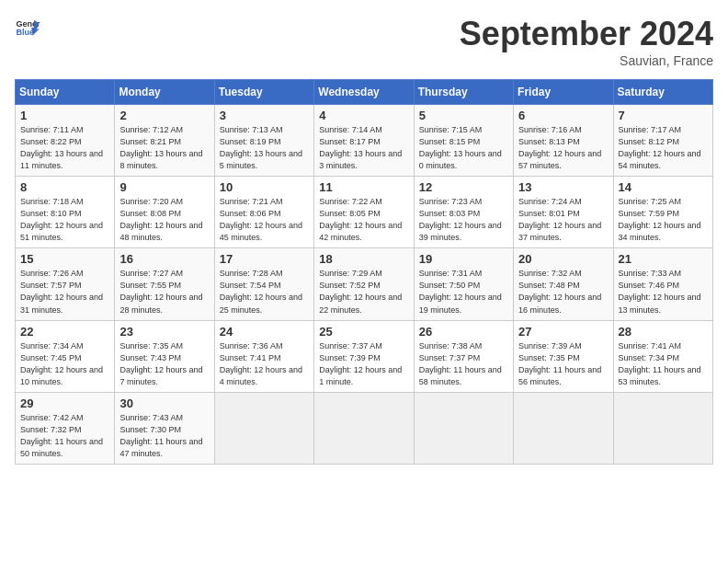  I want to click on page-header: General Blue September 2024 Sauvian, Fra…, so click(364, 41).